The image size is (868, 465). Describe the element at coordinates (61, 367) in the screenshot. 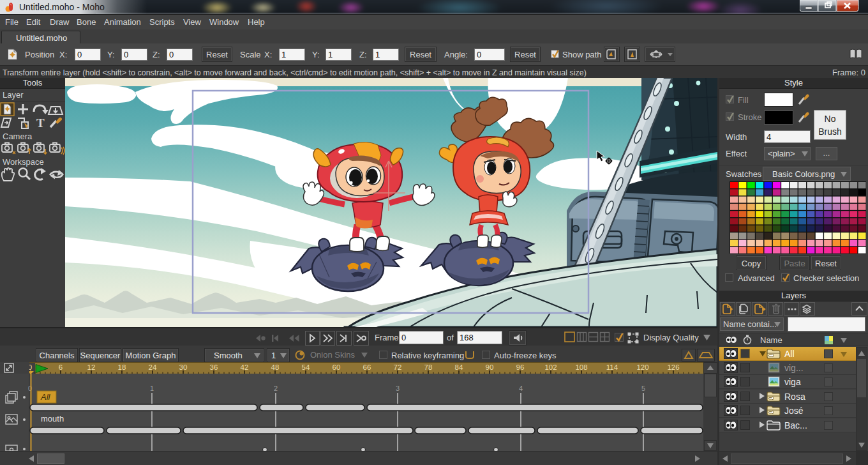

I see `svg-text: 6` at that location.